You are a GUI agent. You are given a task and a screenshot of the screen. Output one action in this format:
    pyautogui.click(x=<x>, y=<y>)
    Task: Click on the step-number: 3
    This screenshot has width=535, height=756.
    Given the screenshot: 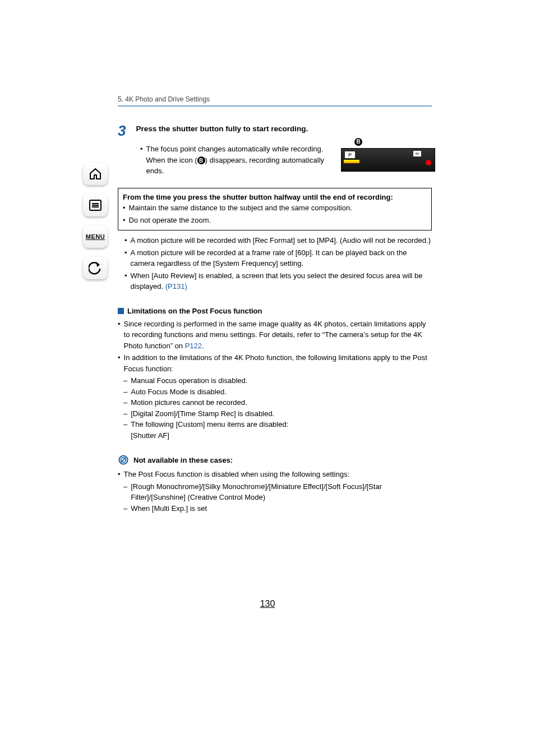 What is the action you would take?
    pyautogui.click(x=122, y=131)
    